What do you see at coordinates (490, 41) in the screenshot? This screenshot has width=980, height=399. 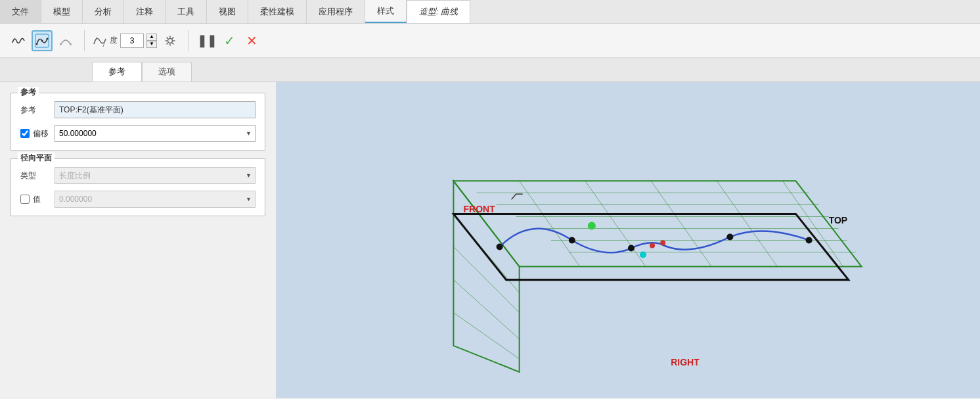 I see `toolbar: 度 ▲ ▼ ❚❚ ✓ ✕` at bounding box center [490, 41].